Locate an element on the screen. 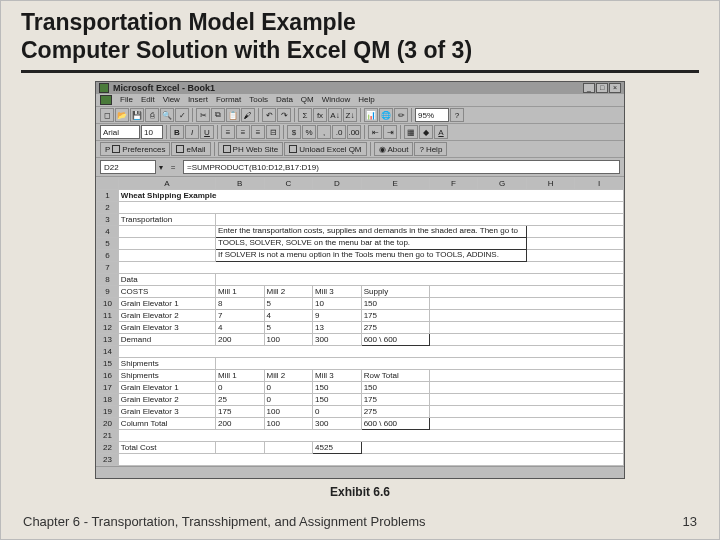  name-box: D22 is located at coordinates (128, 167).